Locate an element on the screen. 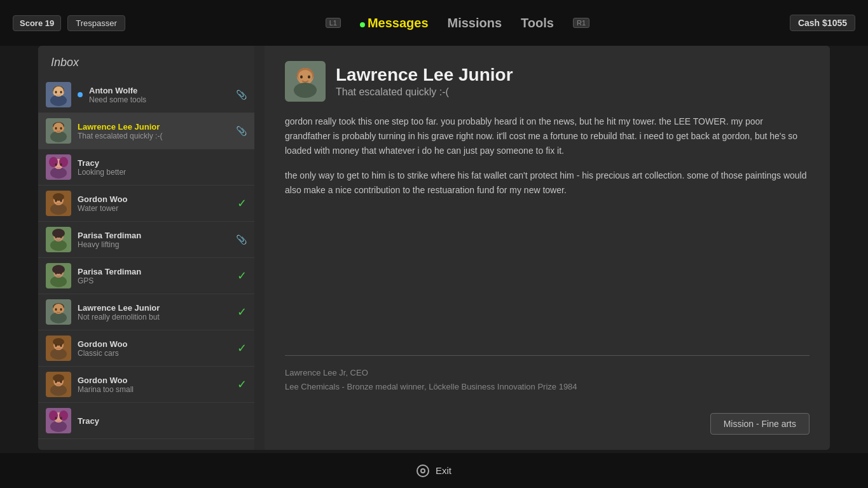  inbox-preview: Marina too small is located at coordinates (154, 390).